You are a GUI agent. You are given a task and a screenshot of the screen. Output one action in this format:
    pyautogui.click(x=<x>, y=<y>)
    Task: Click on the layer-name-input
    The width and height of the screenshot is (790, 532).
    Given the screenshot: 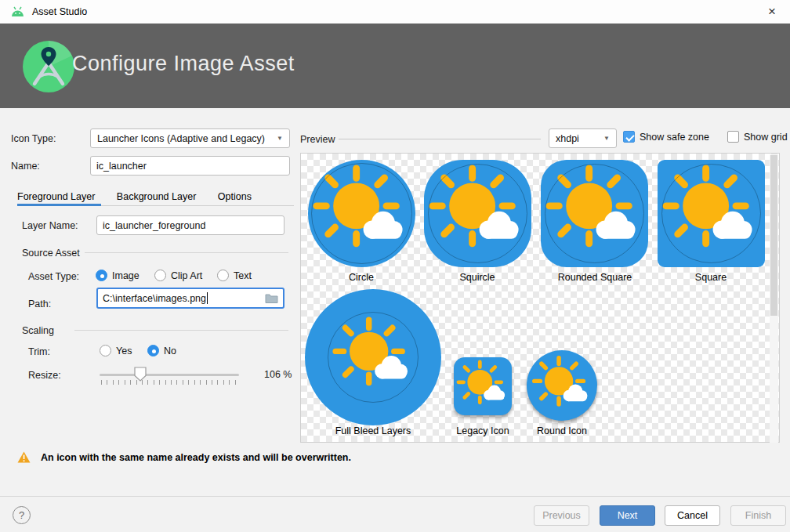 What is the action you would take?
    pyautogui.click(x=190, y=226)
    